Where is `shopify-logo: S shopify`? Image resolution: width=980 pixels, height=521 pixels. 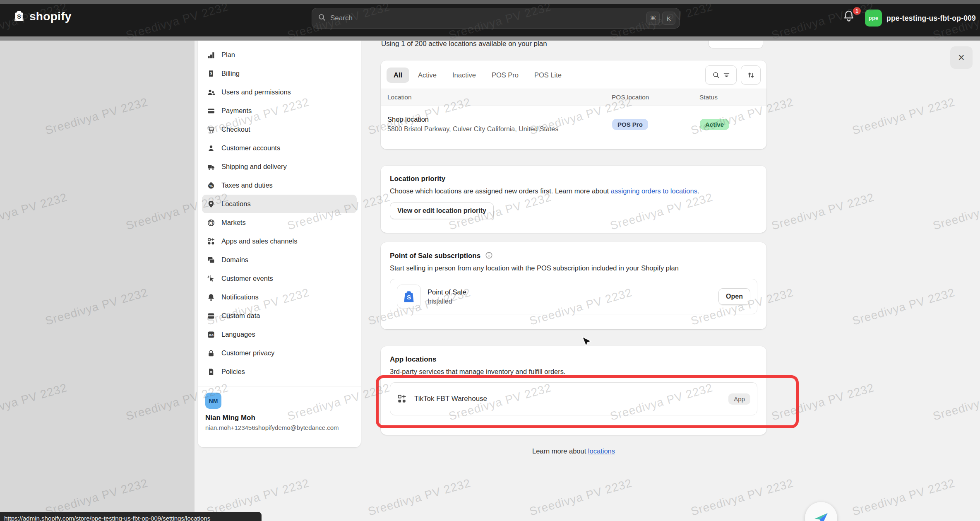 shopify-logo: S shopify is located at coordinates (42, 17).